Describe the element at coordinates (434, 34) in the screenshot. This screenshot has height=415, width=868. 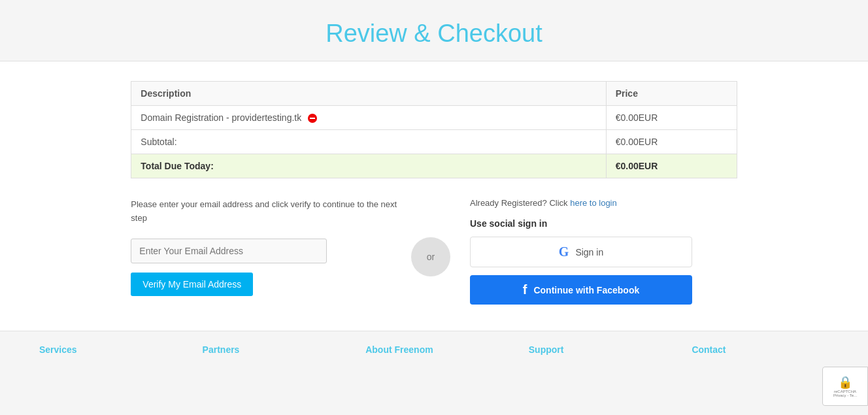
I see `page-title: Review & Checkout` at that location.